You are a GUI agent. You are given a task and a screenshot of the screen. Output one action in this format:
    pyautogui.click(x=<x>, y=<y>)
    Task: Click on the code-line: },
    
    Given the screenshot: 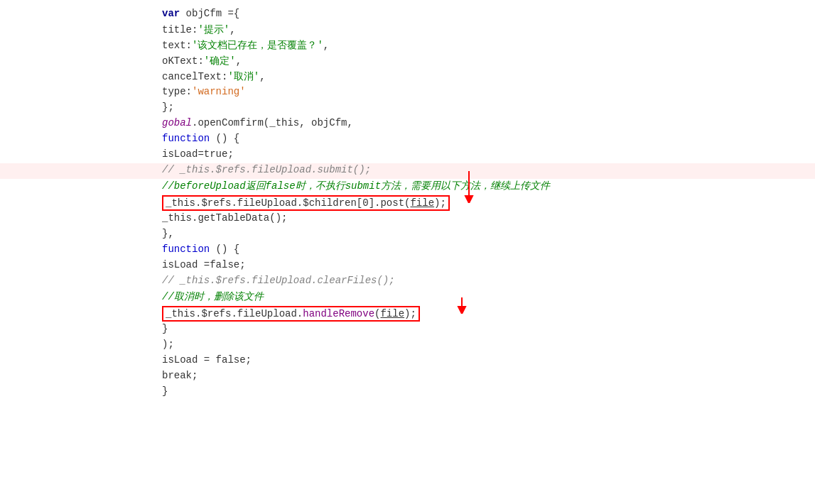 What is the action you would take?
    pyautogui.click(x=408, y=235)
    